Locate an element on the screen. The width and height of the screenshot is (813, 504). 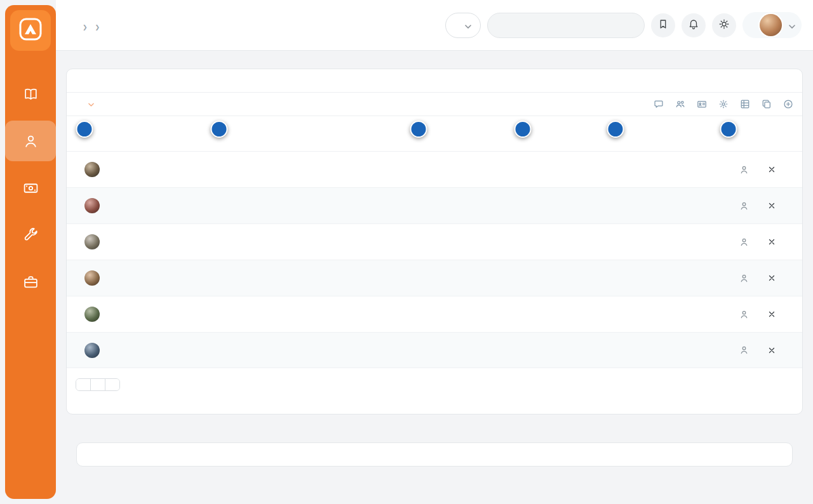
app-logo is located at coordinates (30, 30).